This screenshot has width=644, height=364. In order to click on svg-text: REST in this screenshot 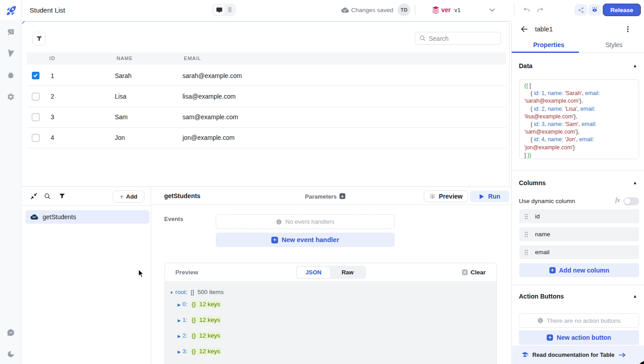, I will do `click(35, 217)`.